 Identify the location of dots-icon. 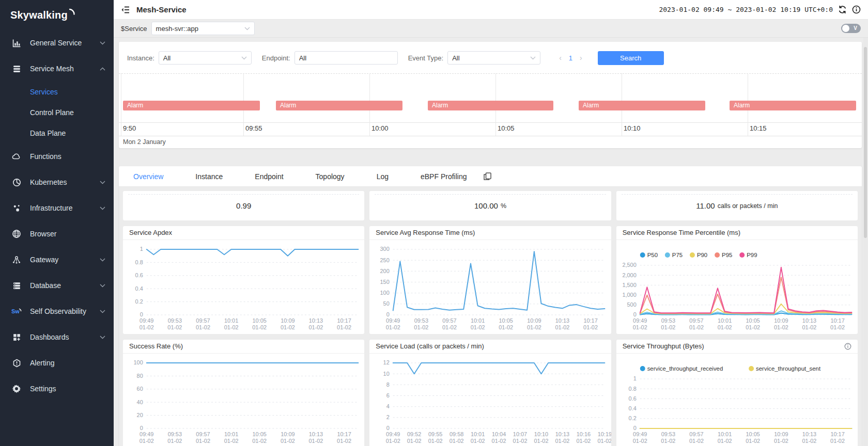
(17, 208).